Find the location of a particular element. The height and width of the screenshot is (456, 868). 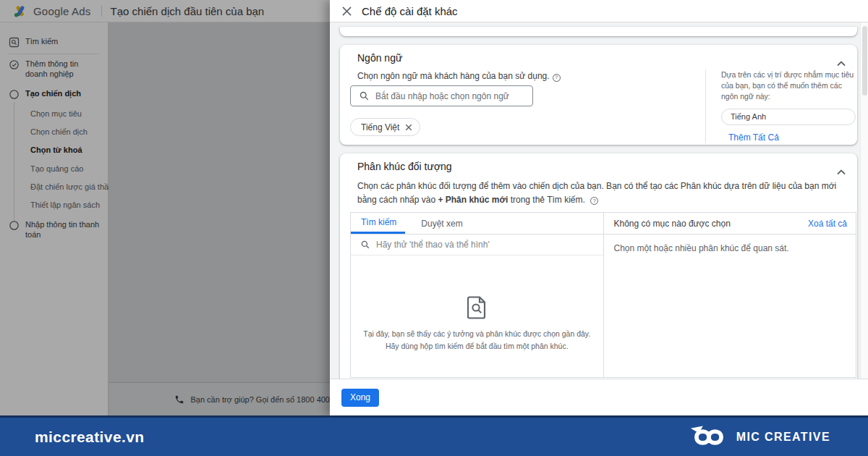

clear-all-link: Xoá tất cả is located at coordinates (827, 224).